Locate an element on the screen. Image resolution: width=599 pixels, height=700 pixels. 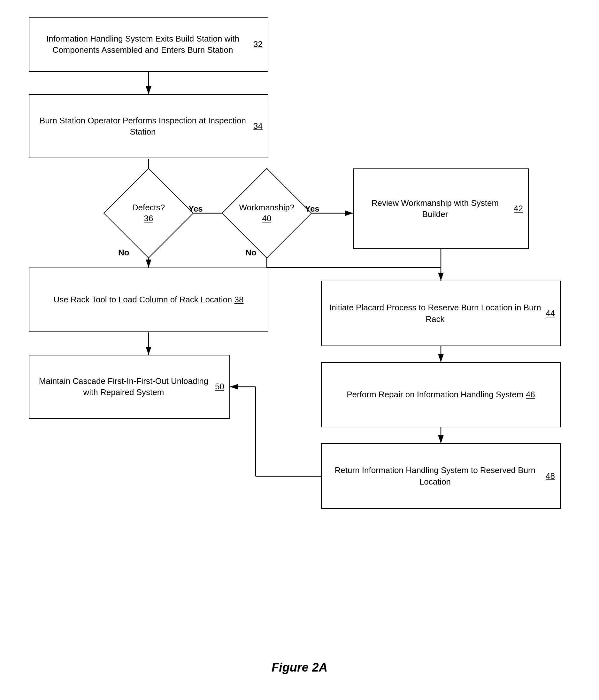
no-label-1: No is located at coordinates (124, 253).